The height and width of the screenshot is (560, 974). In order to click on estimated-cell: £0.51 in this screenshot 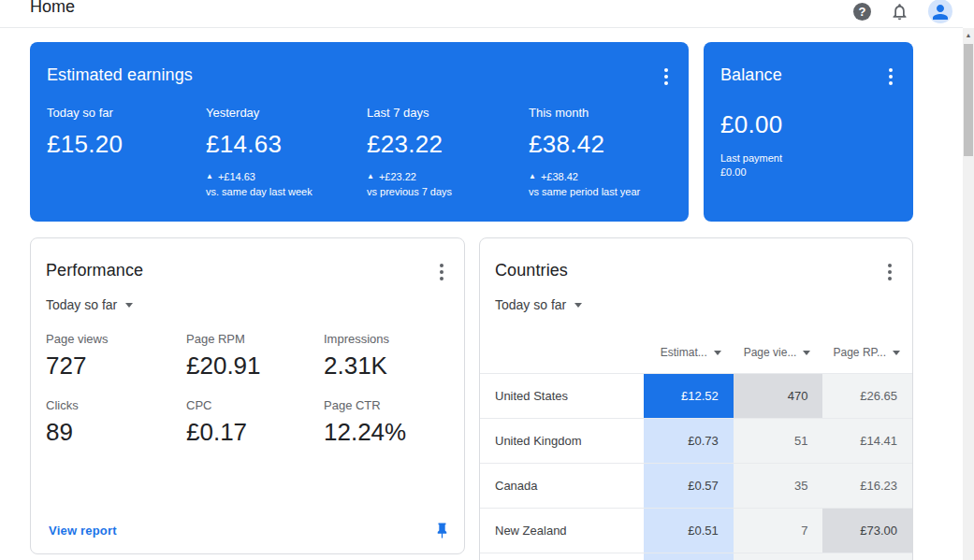, I will do `click(689, 531)`.